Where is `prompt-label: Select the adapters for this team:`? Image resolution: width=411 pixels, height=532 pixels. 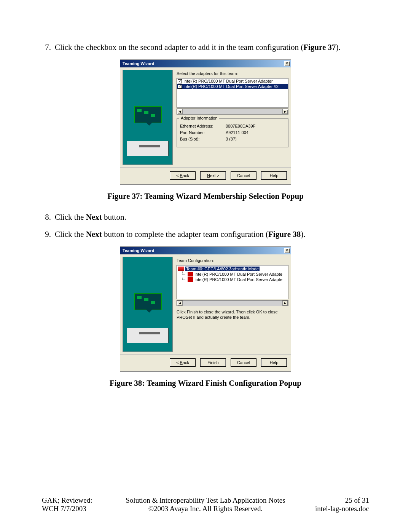 prompt-label: Select the adapters for this team: is located at coordinates (233, 73).